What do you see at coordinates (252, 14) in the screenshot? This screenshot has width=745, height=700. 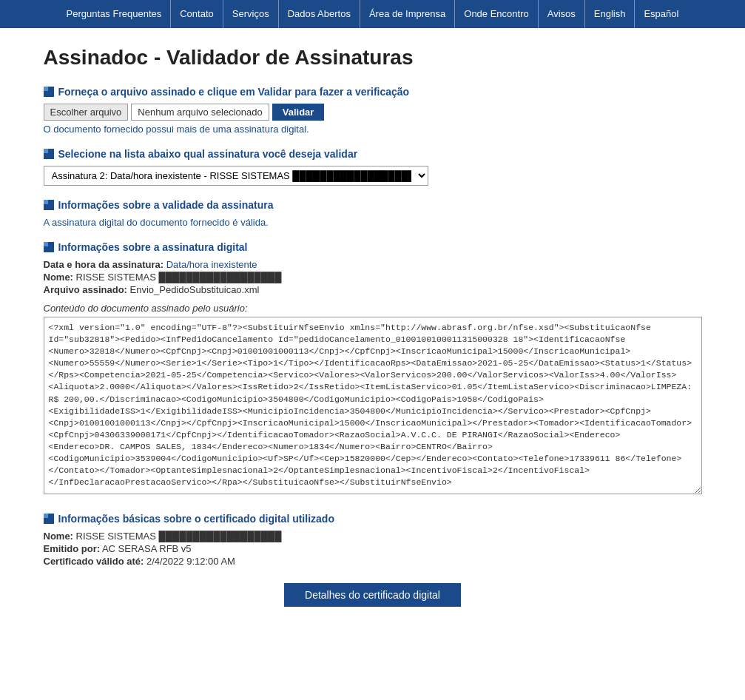 I see `nav-servicos: Serviços` at bounding box center [252, 14].